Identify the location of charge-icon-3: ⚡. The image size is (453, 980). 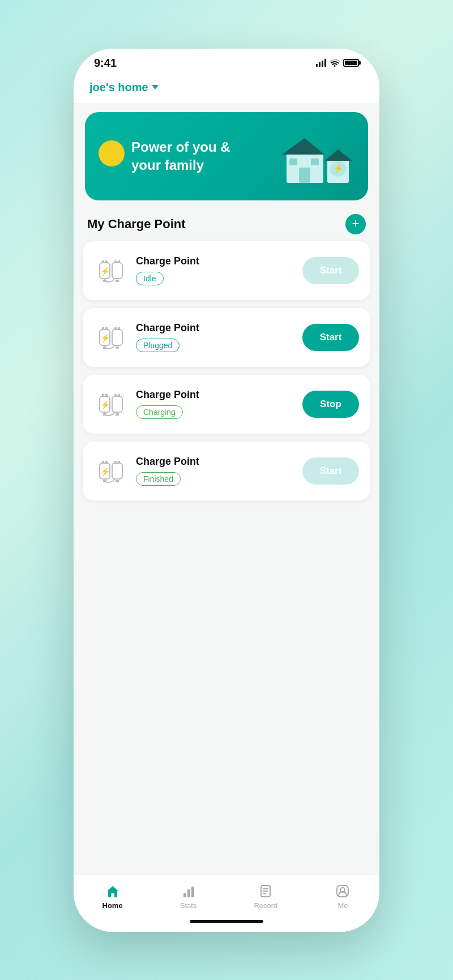
(111, 471).